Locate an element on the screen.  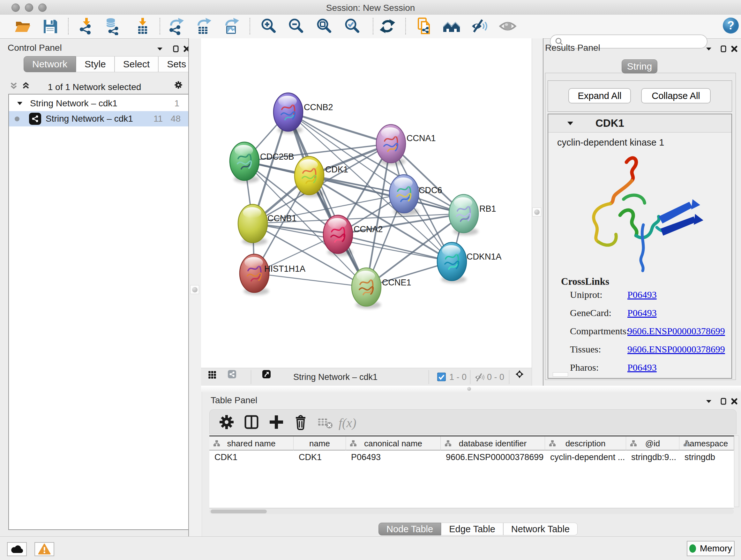
right-splitter-handle is located at coordinates (537, 212).